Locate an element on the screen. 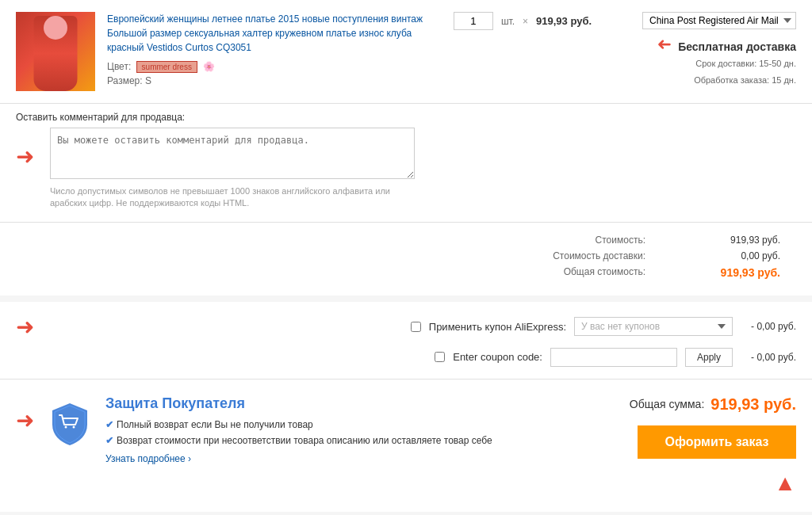 This screenshot has width=812, height=515. total-cost-value: 919,93 руб. is located at coordinates (745, 273).